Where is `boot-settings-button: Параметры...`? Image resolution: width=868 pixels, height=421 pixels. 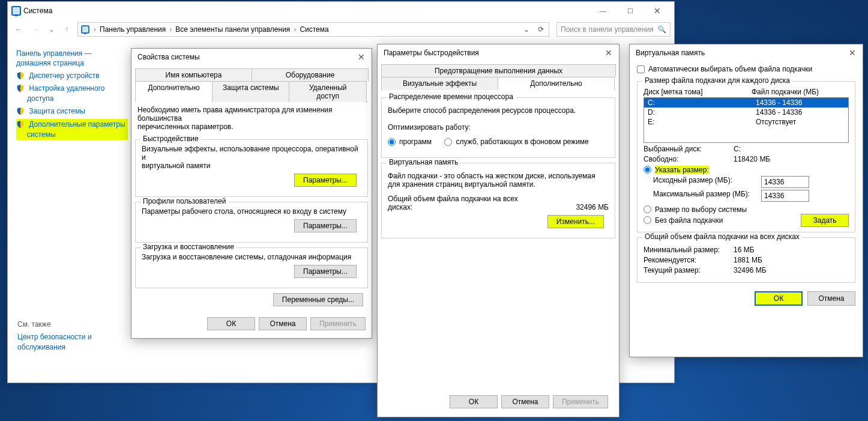 boot-settings-button: Параметры... is located at coordinates (325, 271).